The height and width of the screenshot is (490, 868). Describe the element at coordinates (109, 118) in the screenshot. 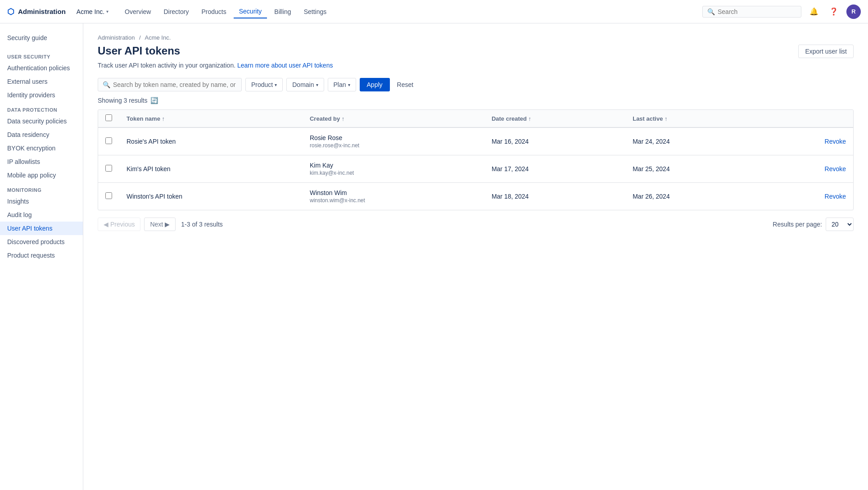

I see `select-all-checkbox` at that location.